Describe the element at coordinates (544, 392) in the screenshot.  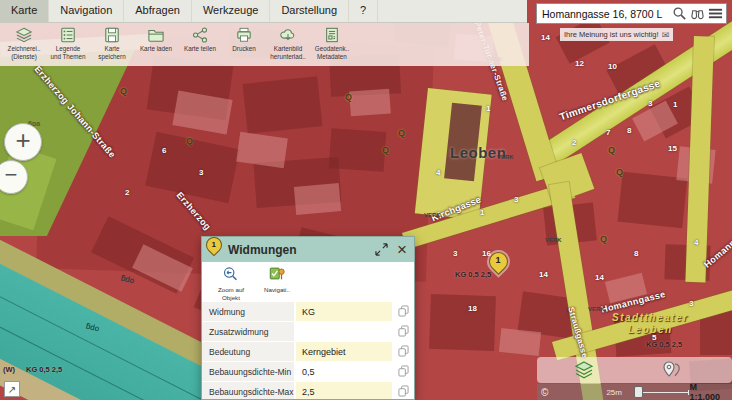
I see `copyright-icon: ©` at that location.